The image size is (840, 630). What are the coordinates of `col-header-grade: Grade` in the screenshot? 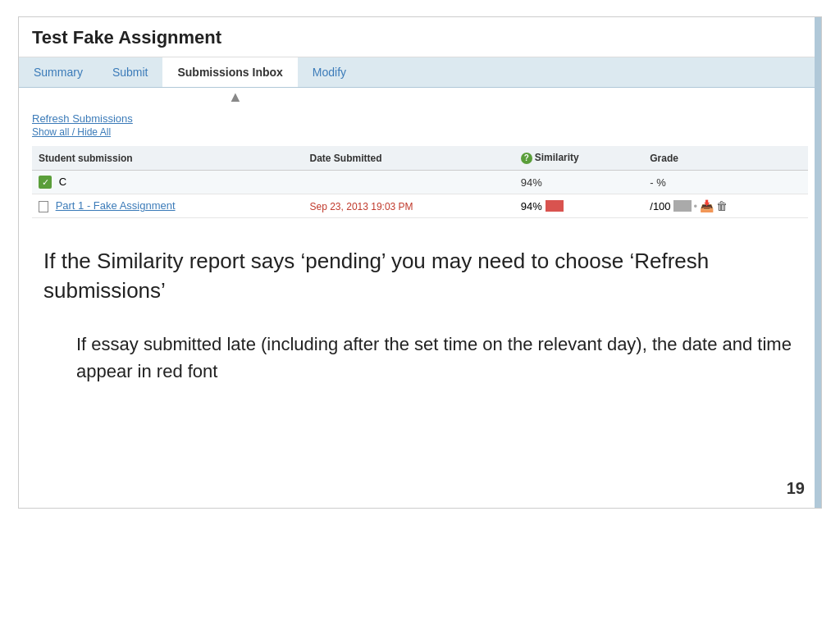 It's located at (725, 158).